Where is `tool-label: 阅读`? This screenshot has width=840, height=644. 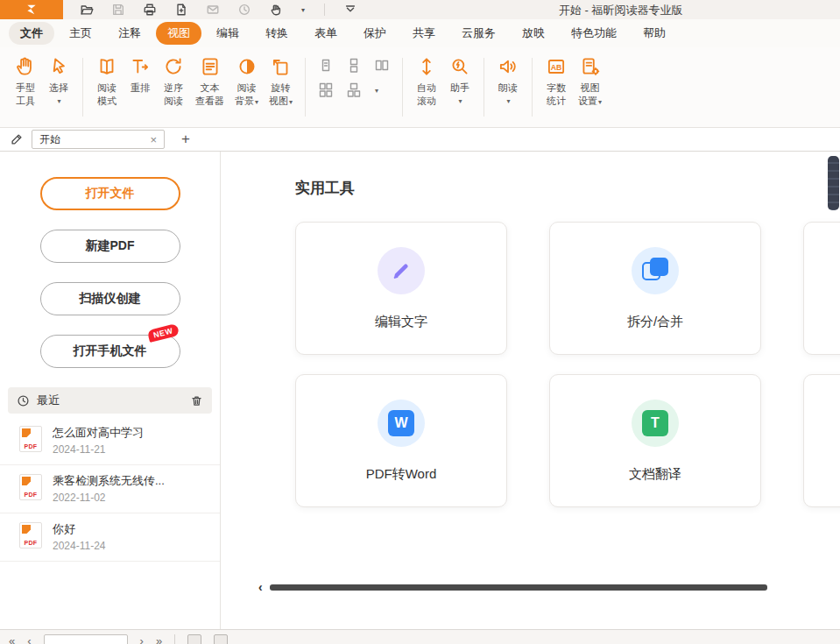 tool-label: 阅读 is located at coordinates (247, 88).